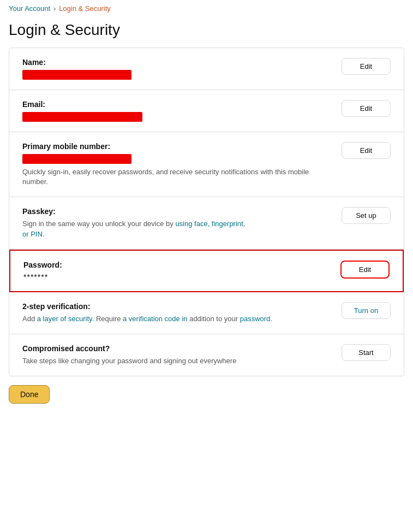  What do you see at coordinates (206, 69) in the screenshot?
I see `name-section: Name: Edit` at bounding box center [206, 69].